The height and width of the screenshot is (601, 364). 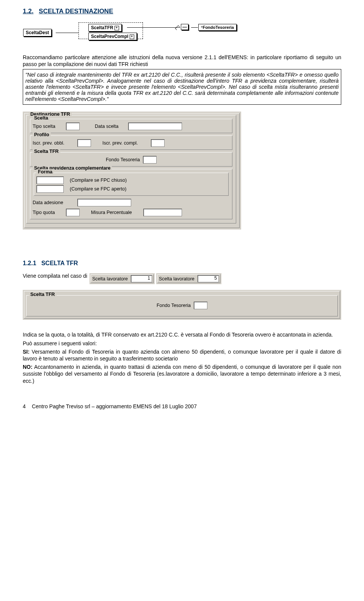 I want to click on page-number: 4, so click(x=27, y=406).